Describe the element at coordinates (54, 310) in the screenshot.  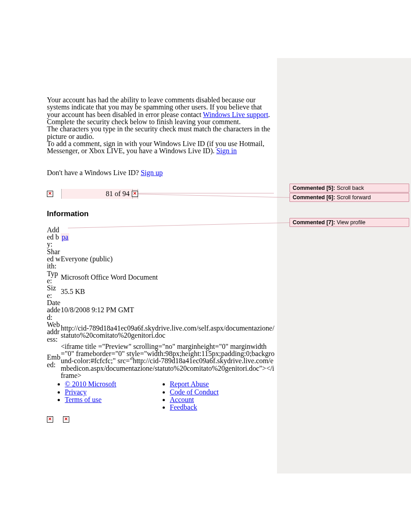
I see `date-added-label: Date added:` at that location.